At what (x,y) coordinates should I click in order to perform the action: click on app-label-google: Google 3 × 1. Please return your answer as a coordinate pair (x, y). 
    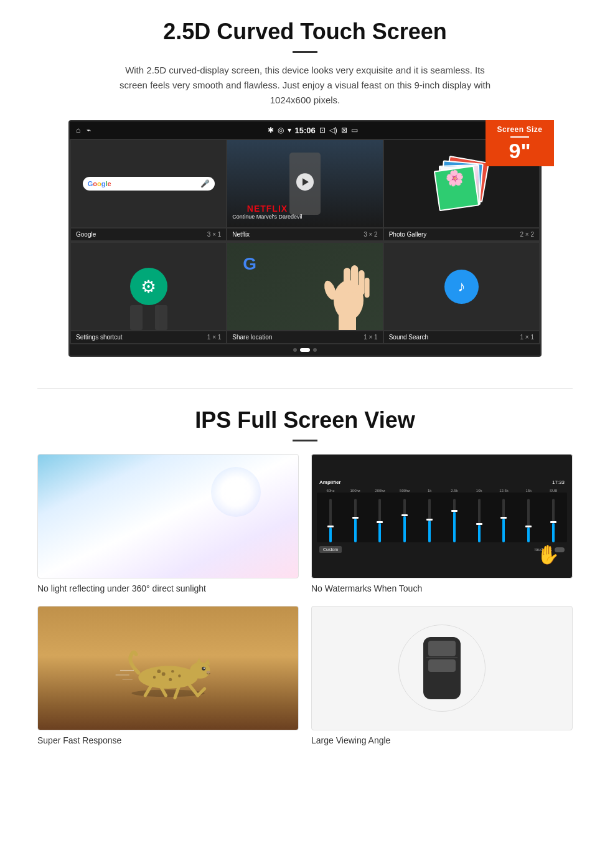
    Looking at the image, I should click on (148, 234).